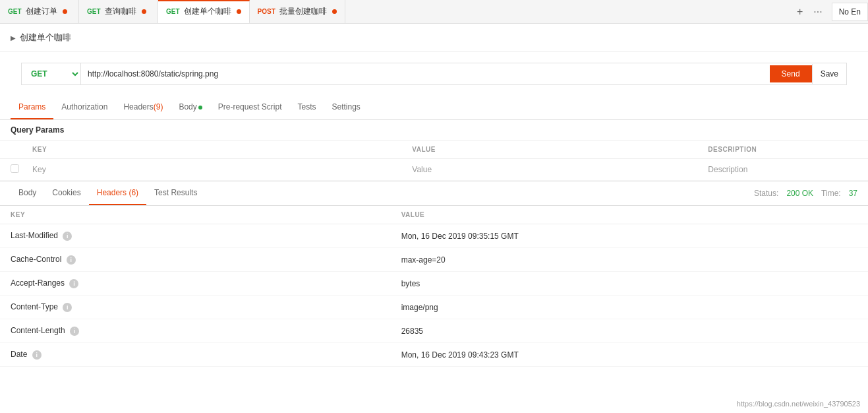  I want to click on response-row: Last-Modified i Mon, 16 Dec 2019 09:35:1…, so click(434, 236).